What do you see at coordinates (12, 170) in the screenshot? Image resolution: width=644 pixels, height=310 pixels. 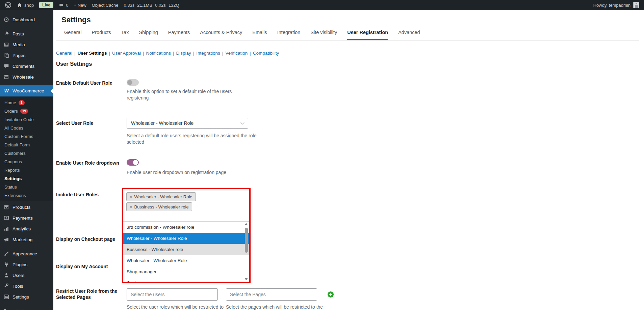 I see `submenu-label: Reports` at bounding box center [12, 170].